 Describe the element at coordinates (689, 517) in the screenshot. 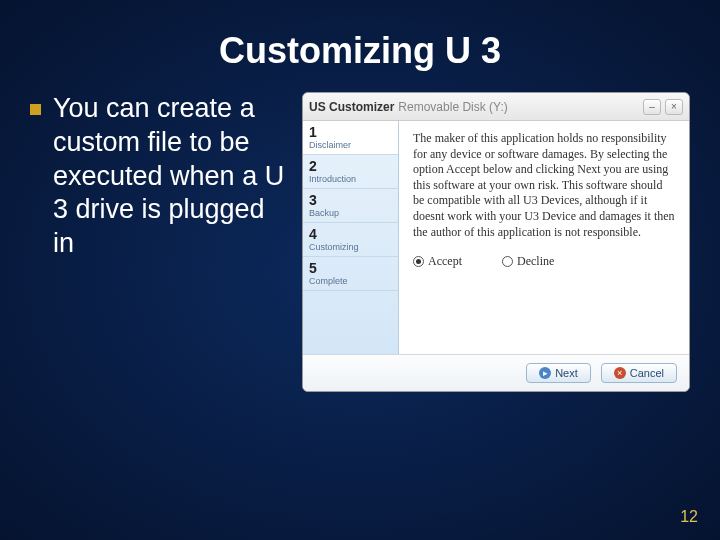

I see `page-number: 12` at that location.